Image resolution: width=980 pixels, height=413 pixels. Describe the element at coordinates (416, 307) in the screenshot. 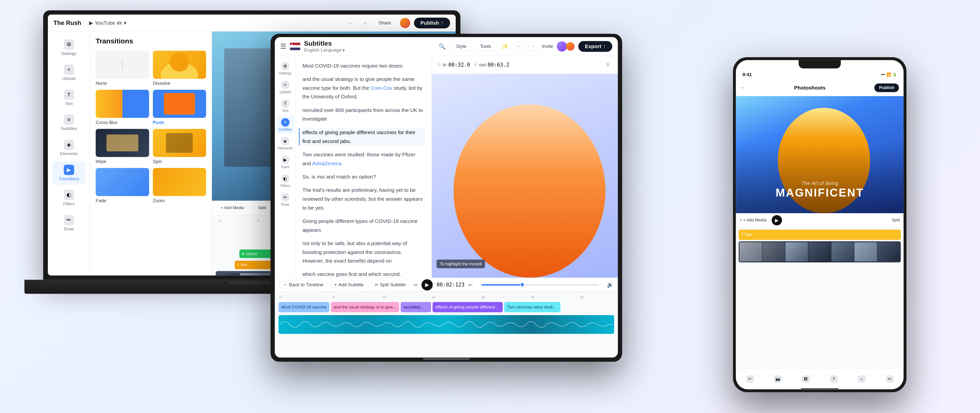

I see `subtitle-clip-3: recruited...` at that location.